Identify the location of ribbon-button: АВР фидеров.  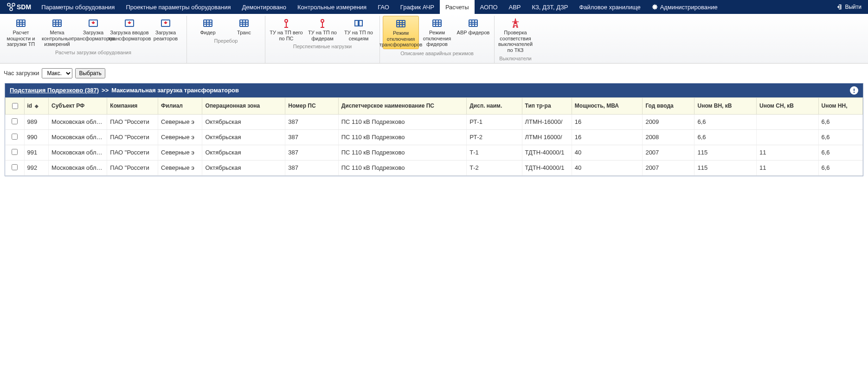
(473, 32).